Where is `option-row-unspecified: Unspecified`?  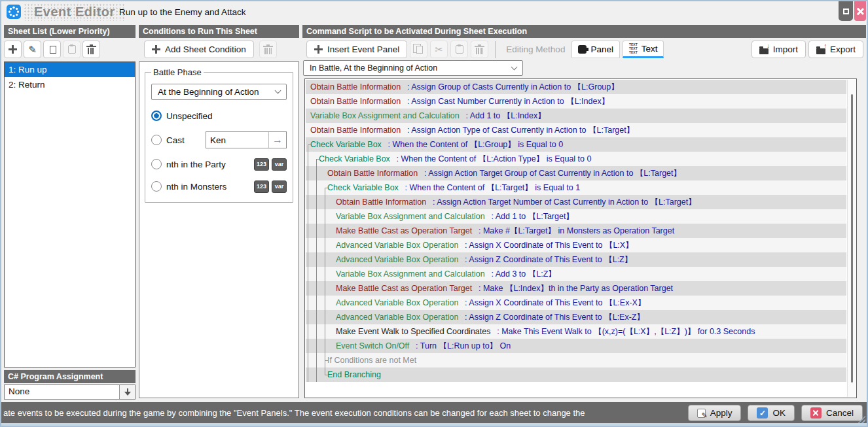 option-row-unspecified: Unspecified is located at coordinates (219, 116).